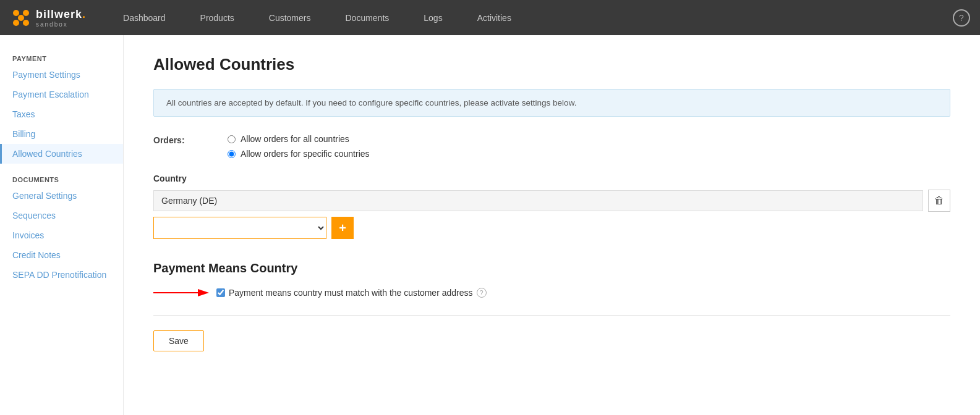 The height and width of the screenshot is (415, 980). What do you see at coordinates (62, 216) in the screenshot?
I see `sidebar-item-sequences: Sequences` at bounding box center [62, 216].